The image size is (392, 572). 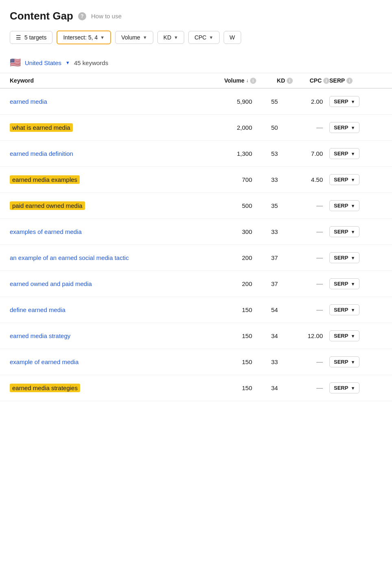 What do you see at coordinates (204, 37) in the screenshot?
I see `cpc-dropdown-button: CPC ▼` at bounding box center [204, 37].